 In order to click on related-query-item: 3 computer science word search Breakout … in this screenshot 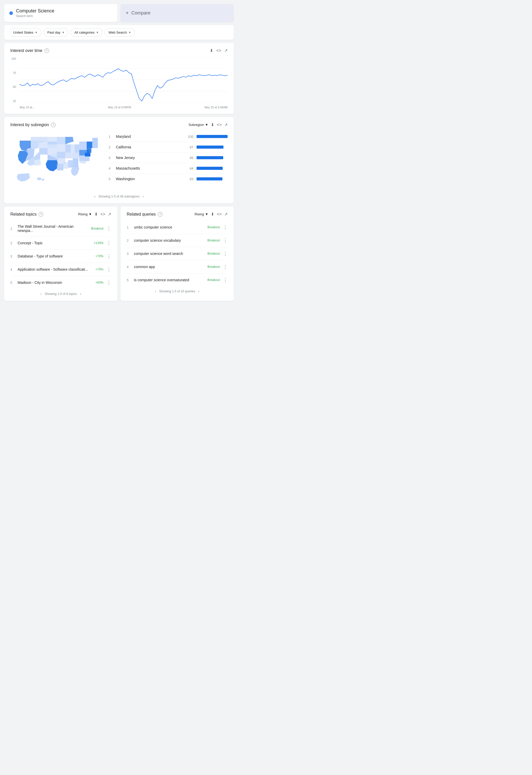, I will do `click(177, 254)`.